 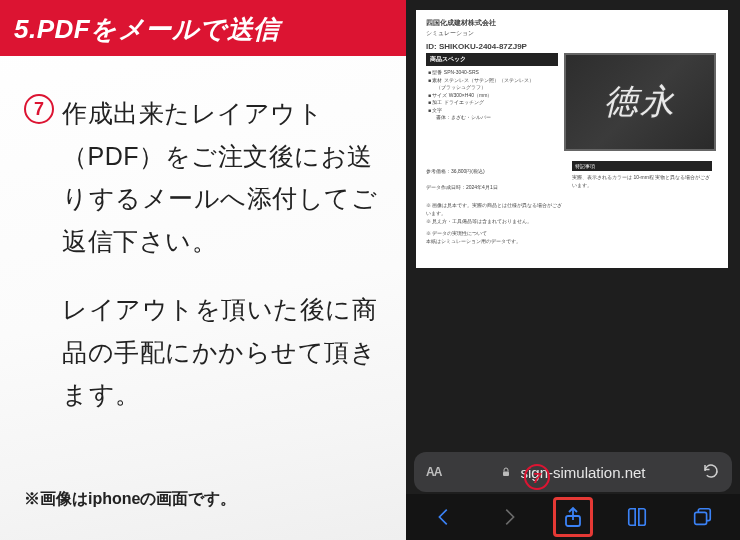 What do you see at coordinates (702, 517) in the screenshot?
I see `tabs-icon` at bounding box center [702, 517].